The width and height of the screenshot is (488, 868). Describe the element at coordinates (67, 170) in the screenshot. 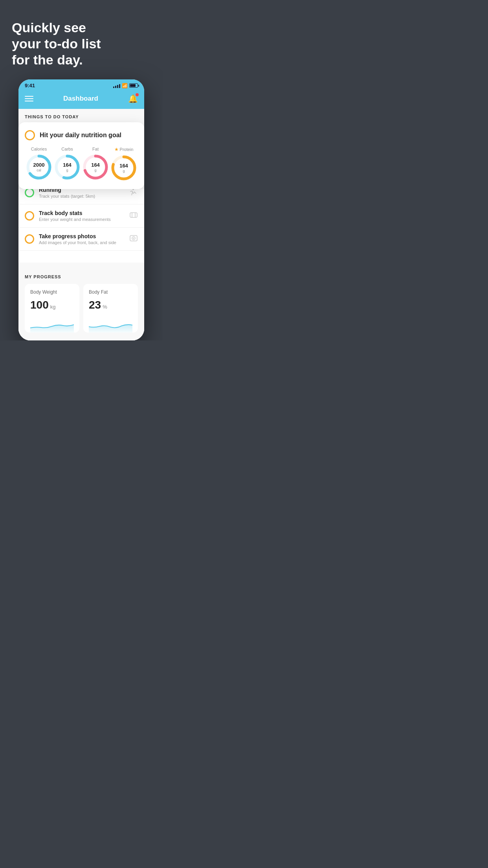

I see `carbs-unit: g` at that location.